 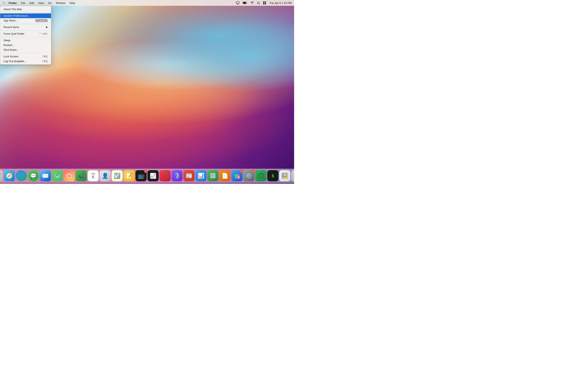 What do you see at coordinates (117, 176) in the screenshot?
I see `dock-reminders: ☑️` at bounding box center [117, 176].